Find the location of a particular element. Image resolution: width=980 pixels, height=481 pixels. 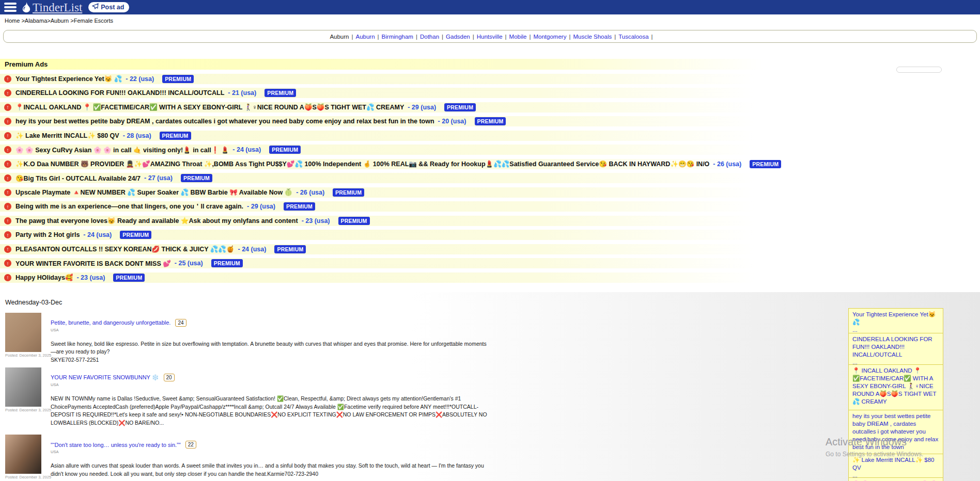

premium-ad-link: ✨K.O Daa NUMBER 🐻 PROVIDER 💂✨💕AMAZING Th… is located at coordinates (363, 164).